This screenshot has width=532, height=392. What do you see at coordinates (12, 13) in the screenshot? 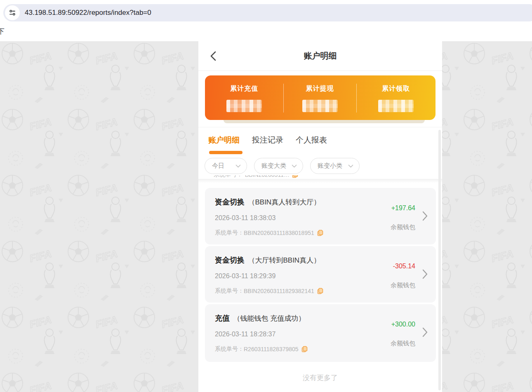
I see `site-settings-button` at bounding box center [12, 13].